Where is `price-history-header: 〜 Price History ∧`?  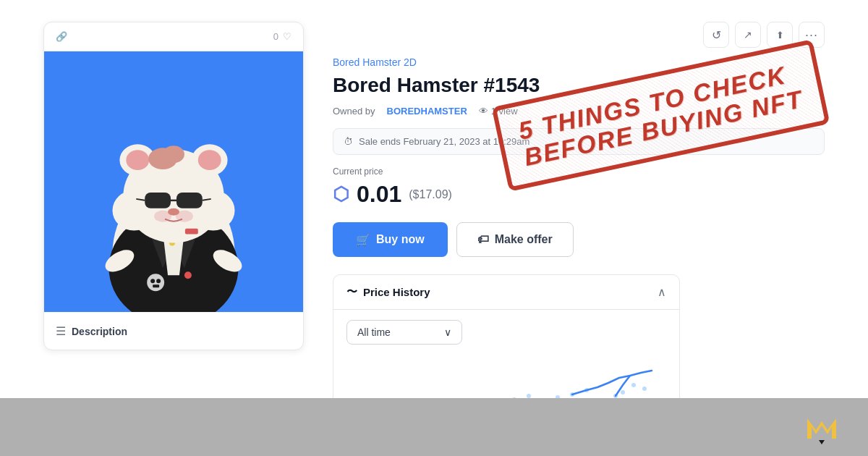 price-history-header: 〜 Price History ∧ is located at coordinates (506, 292).